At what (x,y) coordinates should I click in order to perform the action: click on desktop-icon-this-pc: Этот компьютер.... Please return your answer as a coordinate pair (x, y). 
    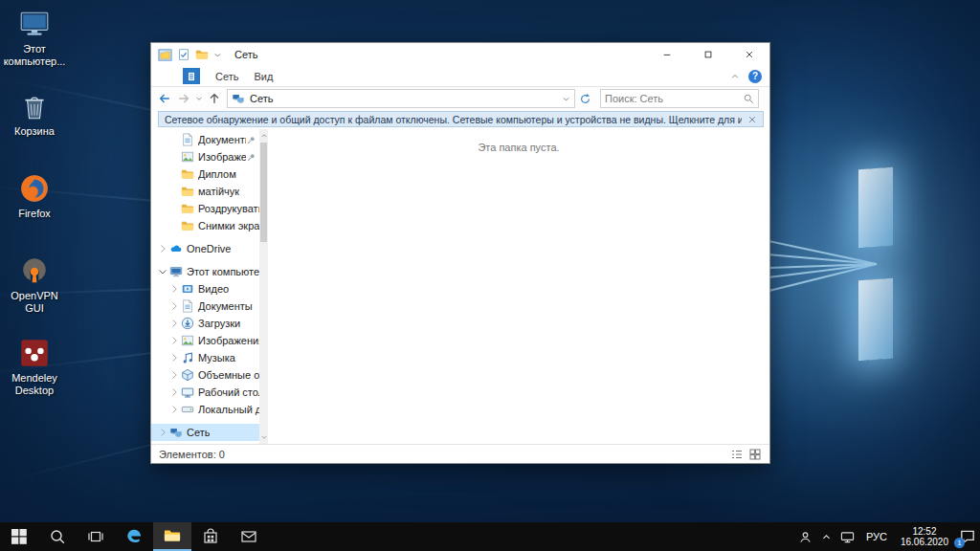
    Looking at the image, I should click on (34, 48).